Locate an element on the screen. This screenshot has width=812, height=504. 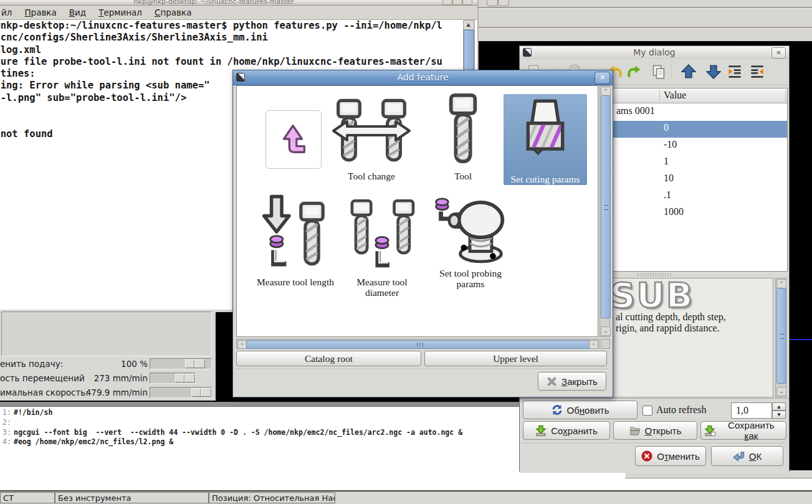
add-feature-title: Add feature is located at coordinates (423, 77).